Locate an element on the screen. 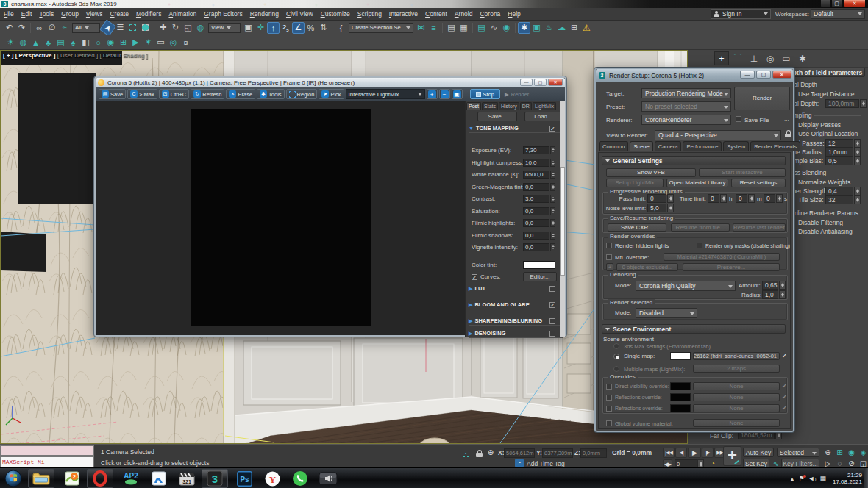 The image size is (868, 488). max-settings-radio is located at coordinates (616, 346).